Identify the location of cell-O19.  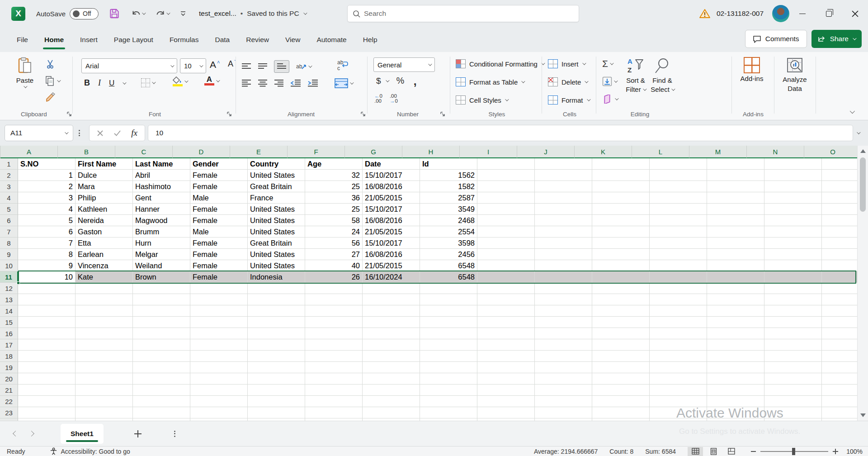
(840, 367).